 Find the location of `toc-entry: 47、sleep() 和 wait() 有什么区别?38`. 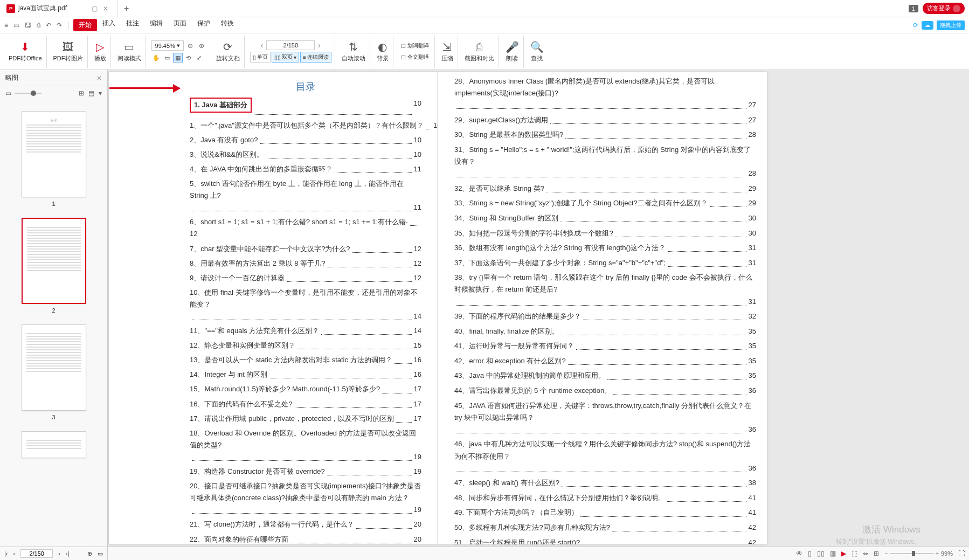

toc-entry: 47、sleep() 和 wait() 有什么区别?38 is located at coordinates (605, 483).